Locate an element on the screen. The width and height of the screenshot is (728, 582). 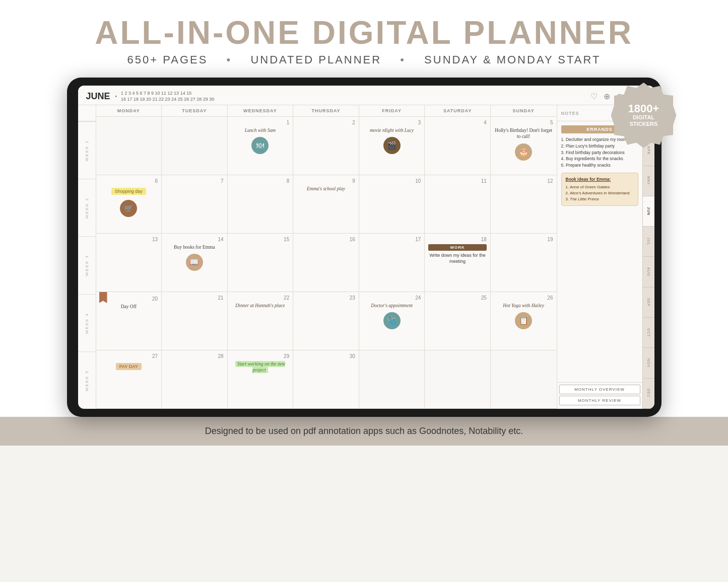
subtitle-pages: 650+ PAGES is located at coordinates (168, 59).